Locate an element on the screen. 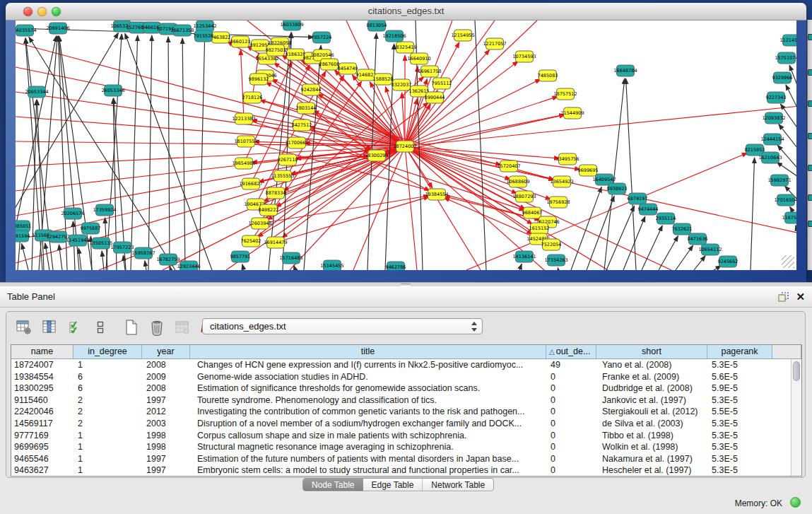 This screenshot has width=812, height=514. network-node: 24035574 is located at coordinates (26, 30).